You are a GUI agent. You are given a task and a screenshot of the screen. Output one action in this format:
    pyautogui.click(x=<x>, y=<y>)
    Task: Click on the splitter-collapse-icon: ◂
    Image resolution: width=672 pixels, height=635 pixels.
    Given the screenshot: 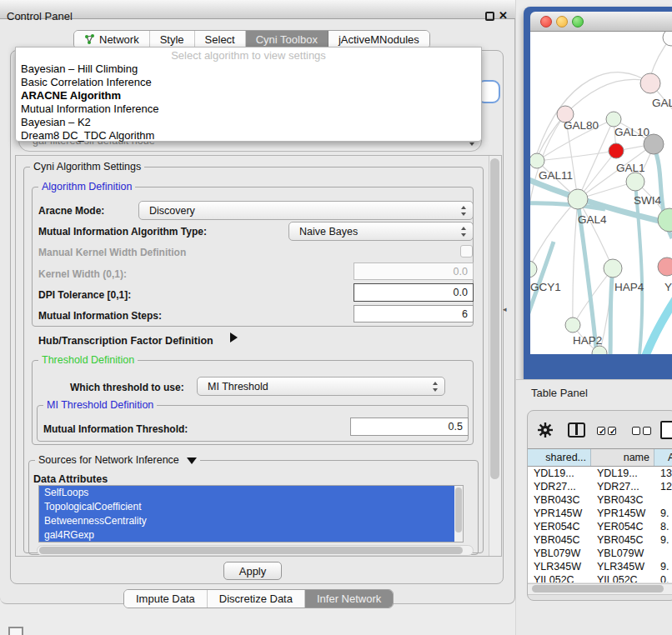 What is the action you would take?
    pyautogui.click(x=505, y=309)
    